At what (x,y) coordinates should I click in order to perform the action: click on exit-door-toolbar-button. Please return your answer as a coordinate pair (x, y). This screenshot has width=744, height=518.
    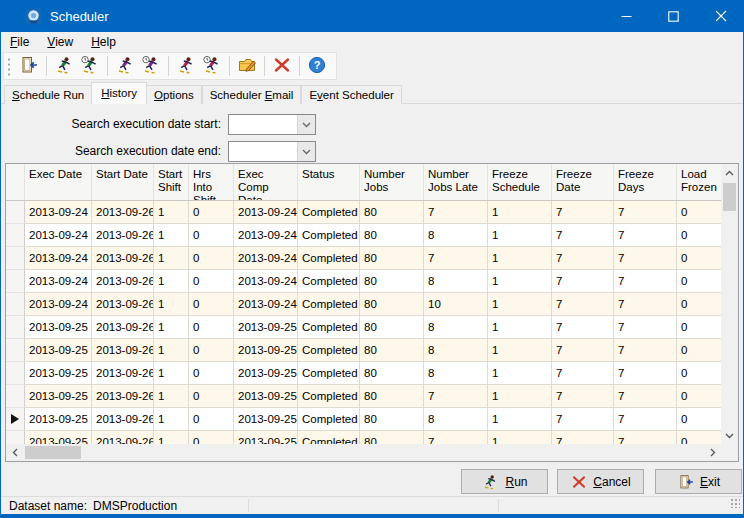
    Looking at the image, I should click on (29, 66).